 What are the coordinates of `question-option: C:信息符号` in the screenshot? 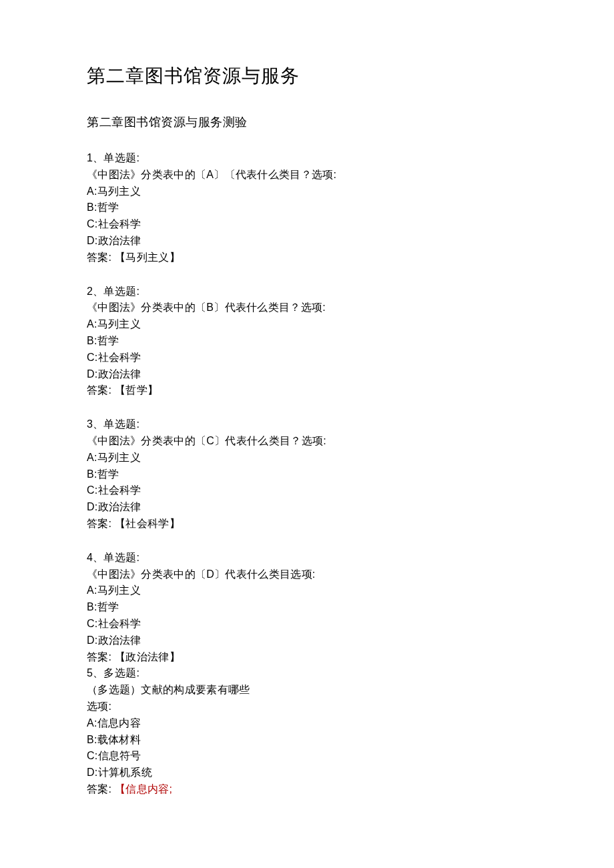 It's located at (307, 757).